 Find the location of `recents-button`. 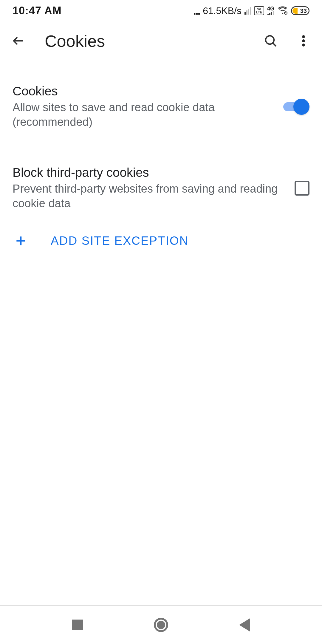

recents-button is located at coordinates (78, 625).